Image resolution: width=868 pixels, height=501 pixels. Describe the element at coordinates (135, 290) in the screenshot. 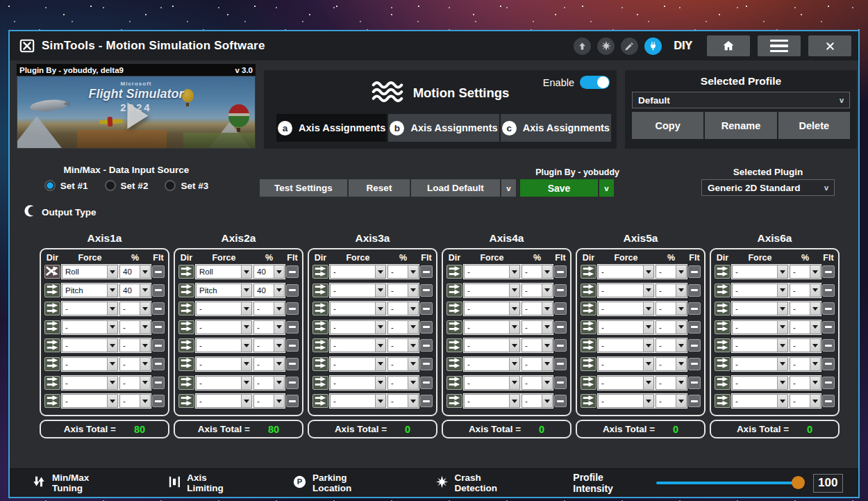

I see `percent-select: 40` at that location.